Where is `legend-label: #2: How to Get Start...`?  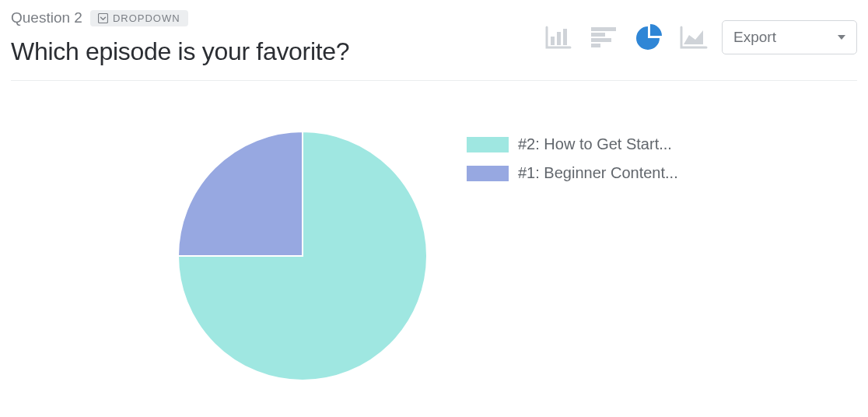
legend-label: #2: How to Get Start... is located at coordinates (595, 145).